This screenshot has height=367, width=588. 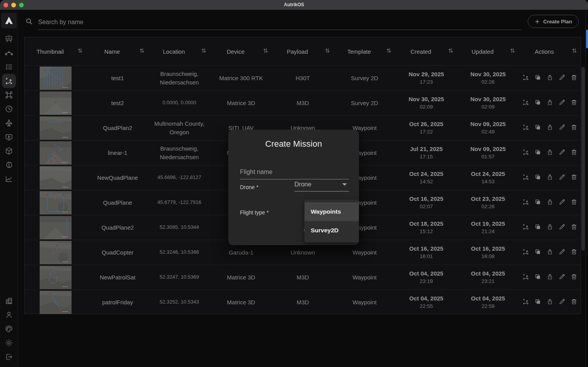 I want to click on sidebar-item-flights, so click(x=9, y=123).